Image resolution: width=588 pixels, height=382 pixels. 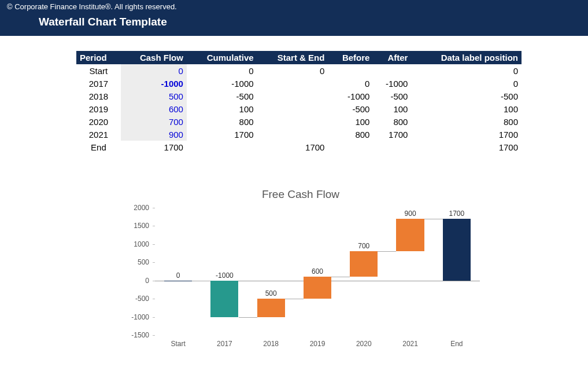 What do you see at coordinates (299, 122) in the screenshot?
I see `table-row: 2020700800100800800` at bounding box center [299, 122].